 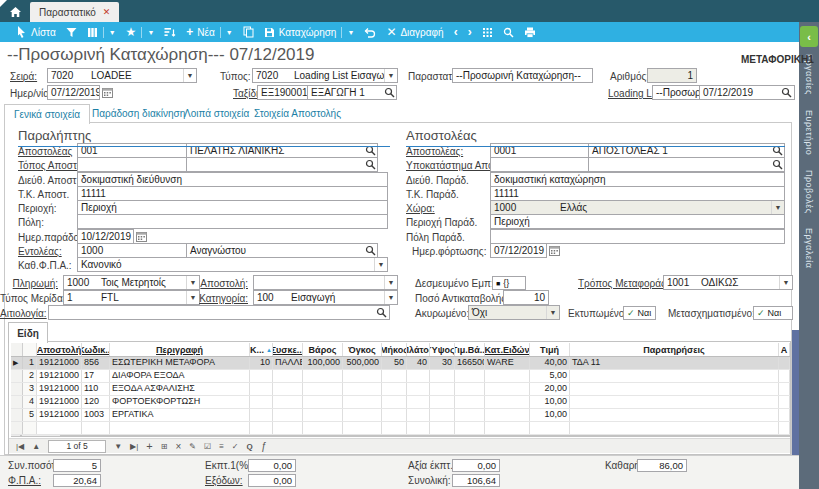 I want to click on grid-cell-timva: 166500, so click(x=470, y=363).